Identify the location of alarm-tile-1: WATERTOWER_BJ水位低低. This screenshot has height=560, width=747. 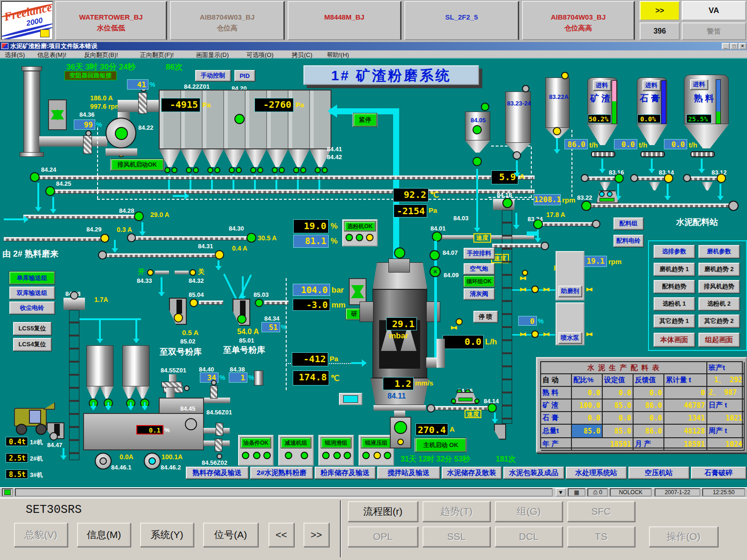
(111, 21).